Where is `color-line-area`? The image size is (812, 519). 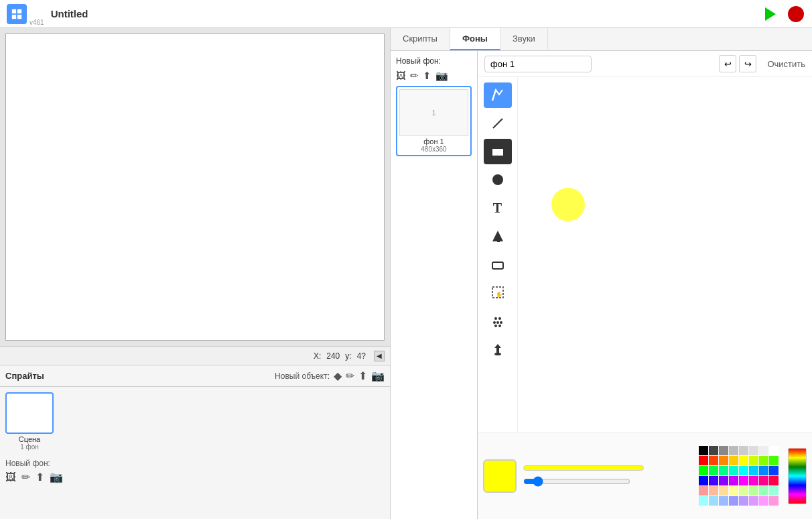
color-line-area is located at coordinates (608, 476).